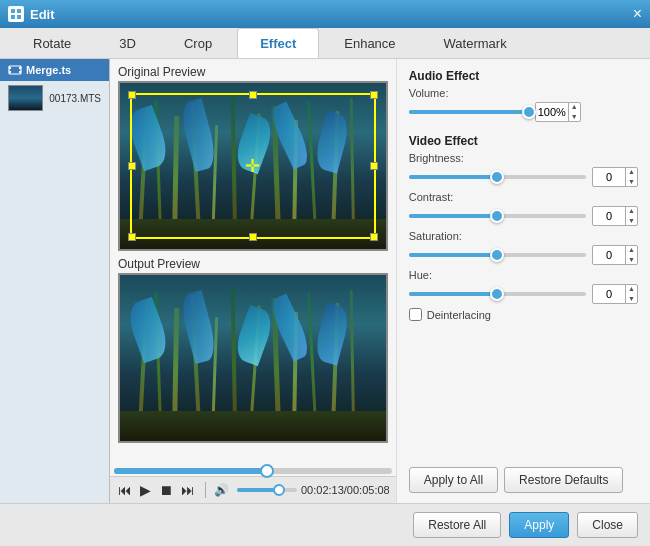  I want to click on close-window-button: ×, so click(638, 14).